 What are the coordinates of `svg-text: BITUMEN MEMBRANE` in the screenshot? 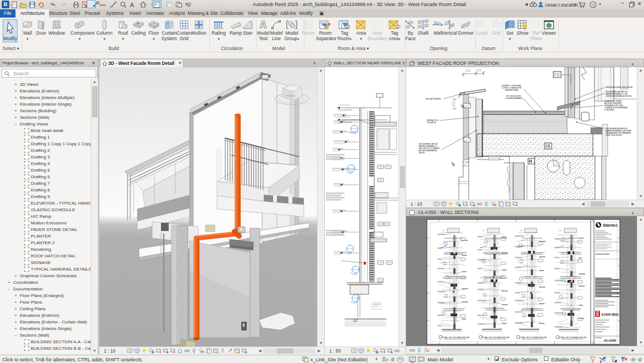 It's located at (514, 98).